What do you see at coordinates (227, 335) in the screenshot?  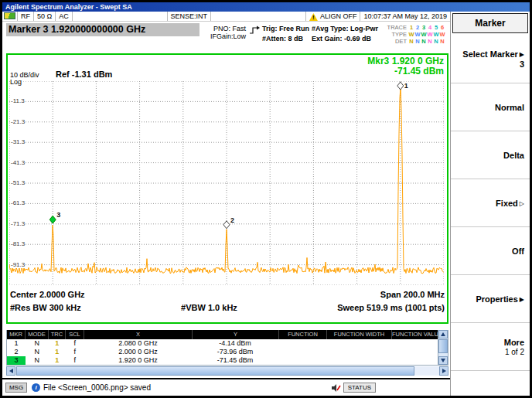 I see `marker-table-header: MKRMODETRCSCLXYFUNCTIONFUNCTION WIDTHFUN…` at bounding box center [227, 335].